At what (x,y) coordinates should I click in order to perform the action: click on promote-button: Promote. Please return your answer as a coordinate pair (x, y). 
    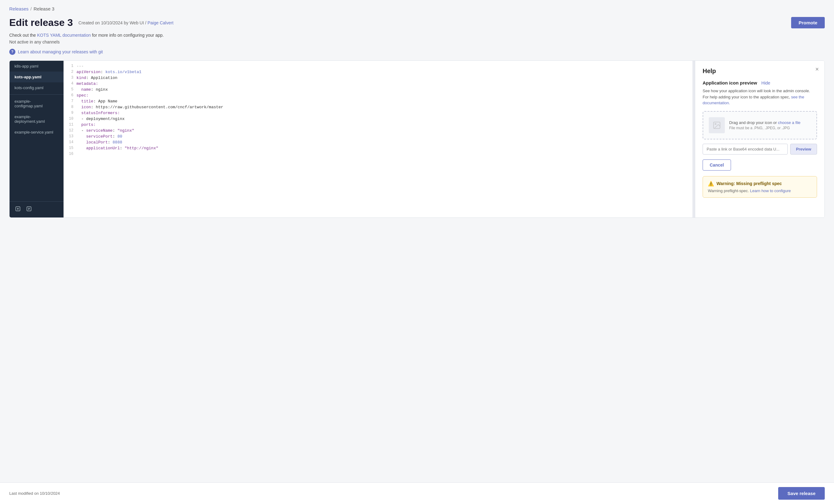
    Looking at the image, I should click on (808, 23).